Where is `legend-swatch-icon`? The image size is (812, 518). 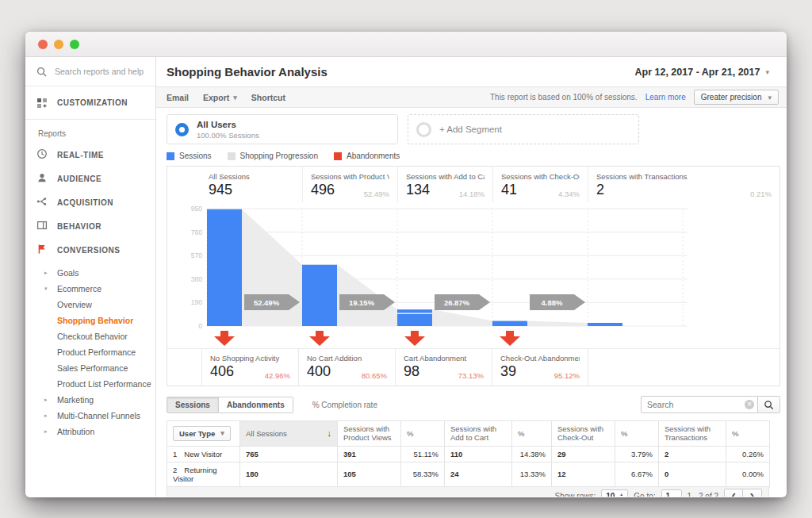 legend-swatch-icon is located at coordinates (232, 156).